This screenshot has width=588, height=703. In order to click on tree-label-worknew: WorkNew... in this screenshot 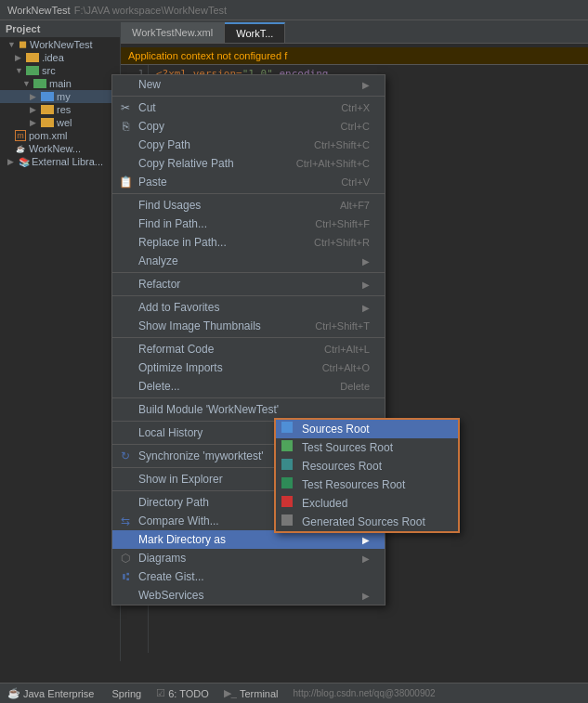, I will do `click(55, 149)`.